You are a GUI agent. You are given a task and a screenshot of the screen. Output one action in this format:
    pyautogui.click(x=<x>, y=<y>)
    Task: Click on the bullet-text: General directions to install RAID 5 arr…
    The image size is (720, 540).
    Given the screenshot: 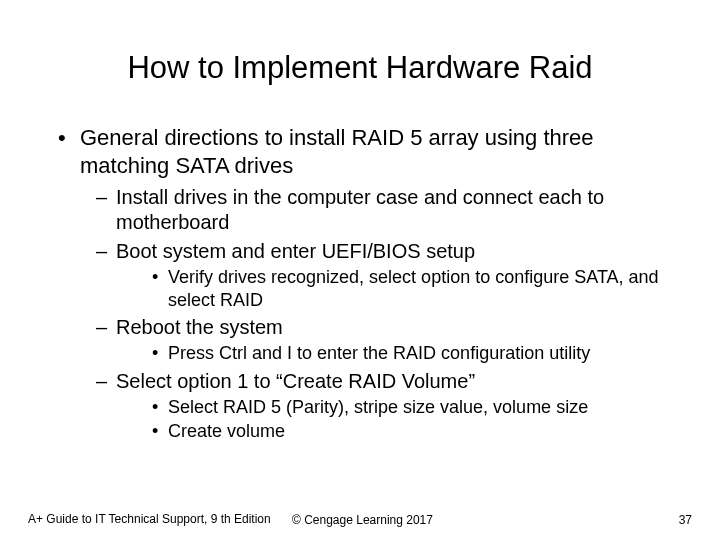 What is the action you would take?
    pyautogui.click(x=337, y=152)
    